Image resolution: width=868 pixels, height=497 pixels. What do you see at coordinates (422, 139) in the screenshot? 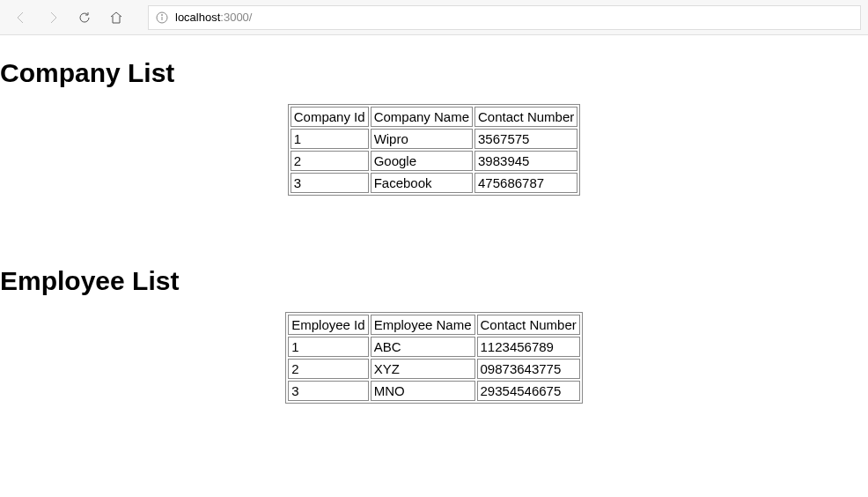
I see `cell: Wipro` at bounding box center [422, 139].